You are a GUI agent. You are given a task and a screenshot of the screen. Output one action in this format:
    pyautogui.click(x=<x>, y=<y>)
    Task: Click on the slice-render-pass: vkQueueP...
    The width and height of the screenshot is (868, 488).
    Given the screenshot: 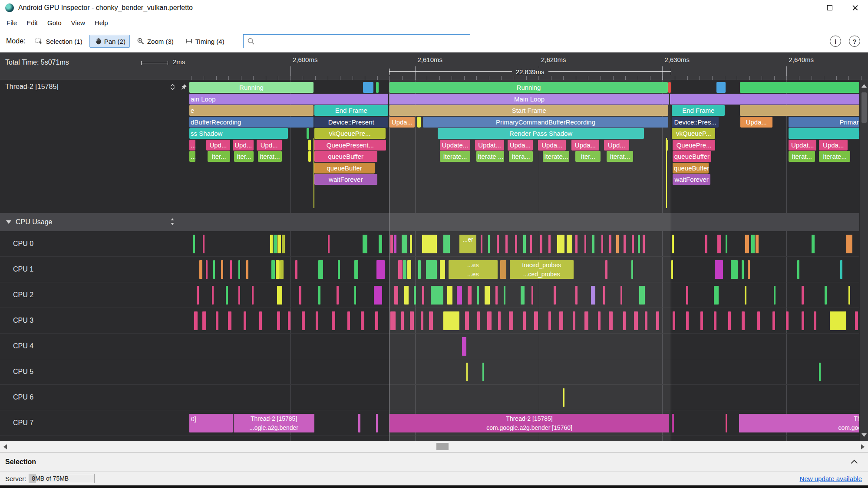 What is the action you would take?
    pyautogui.click(x=693, y=134)
    